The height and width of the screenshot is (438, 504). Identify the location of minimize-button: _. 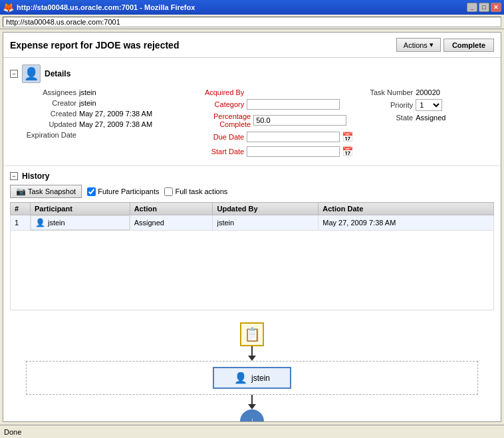
(472, 7).